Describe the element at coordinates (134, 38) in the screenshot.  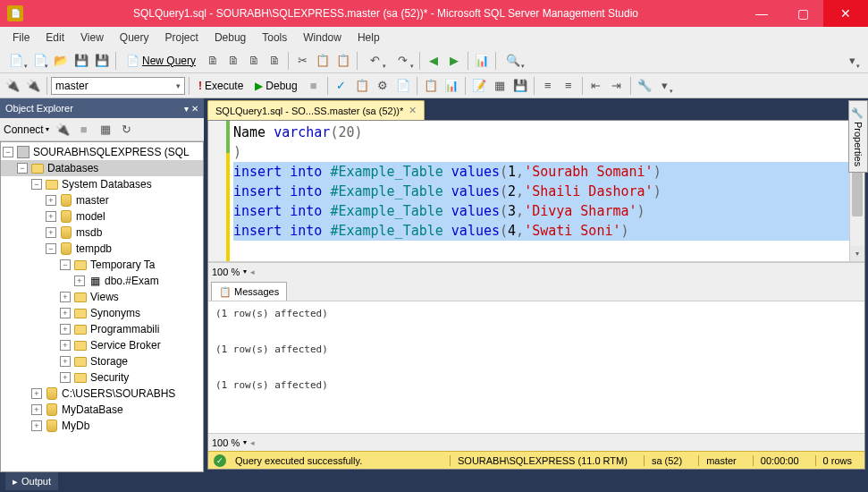
I see `menu-query: Query` at that location.